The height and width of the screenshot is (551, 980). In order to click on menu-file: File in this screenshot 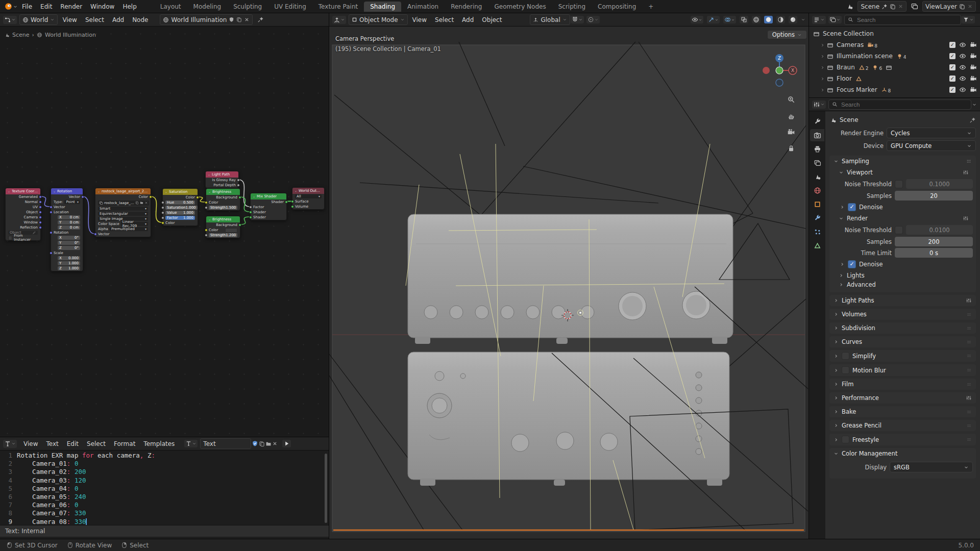, I will do `click(27, 7)`.